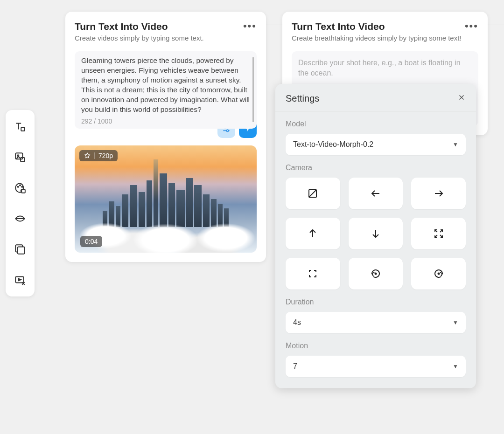 The image size is (504, 434). I want to click on close-icon, so click(462, 97).